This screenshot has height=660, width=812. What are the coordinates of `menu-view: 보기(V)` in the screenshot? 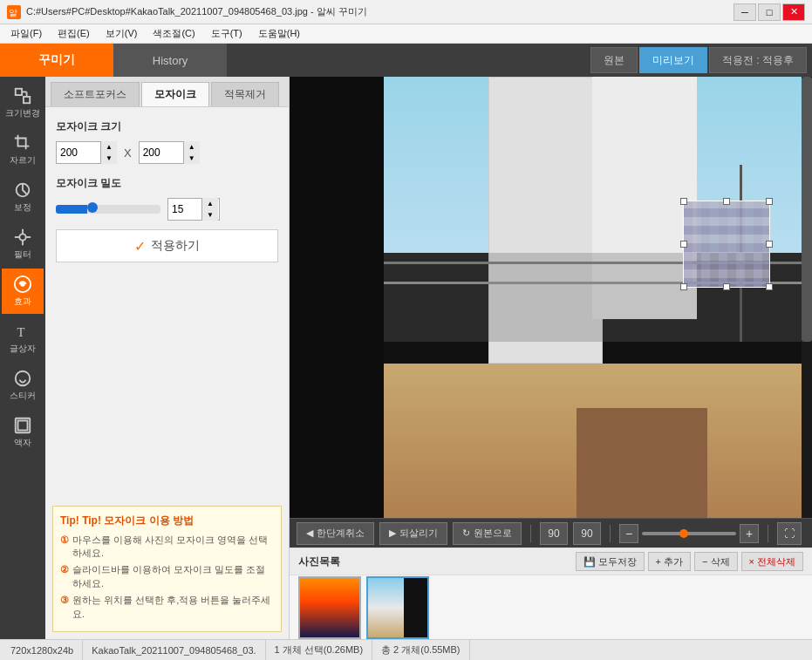 It's located at (122, 33).